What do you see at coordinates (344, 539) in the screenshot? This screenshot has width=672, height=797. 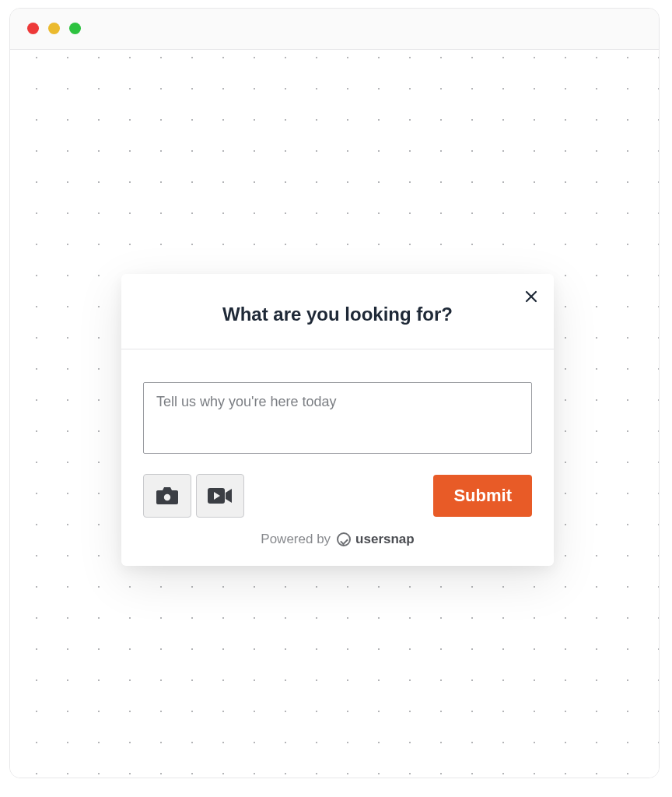 I see `brand-logo-icon` at bounding box center [344, 539].